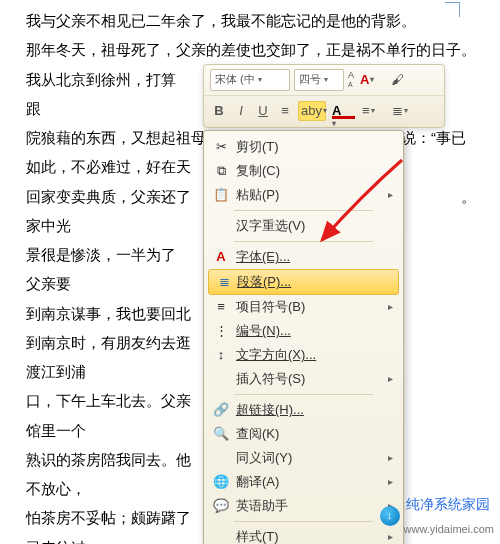  I want to click on bold-button: B, so click(219, 111).